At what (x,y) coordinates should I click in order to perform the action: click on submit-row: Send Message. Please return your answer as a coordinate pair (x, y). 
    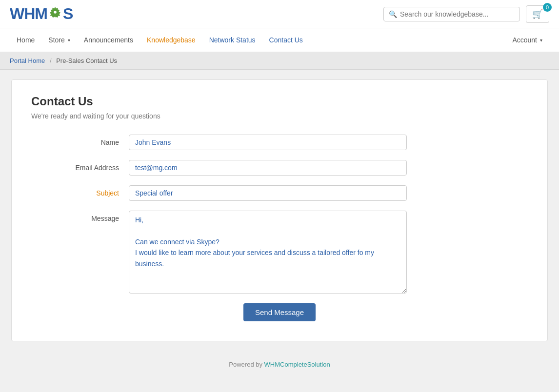
    Looking at the image, I should click on (280, 312).